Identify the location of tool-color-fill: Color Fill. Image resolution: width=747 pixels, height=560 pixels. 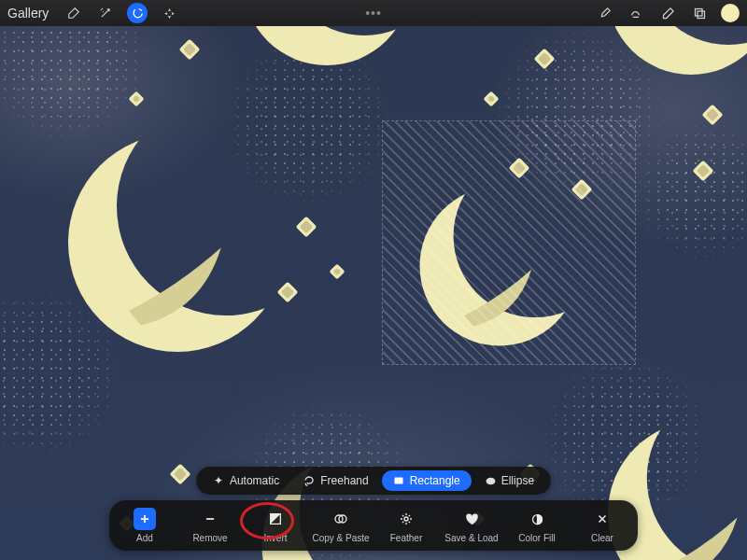
(537, 525).